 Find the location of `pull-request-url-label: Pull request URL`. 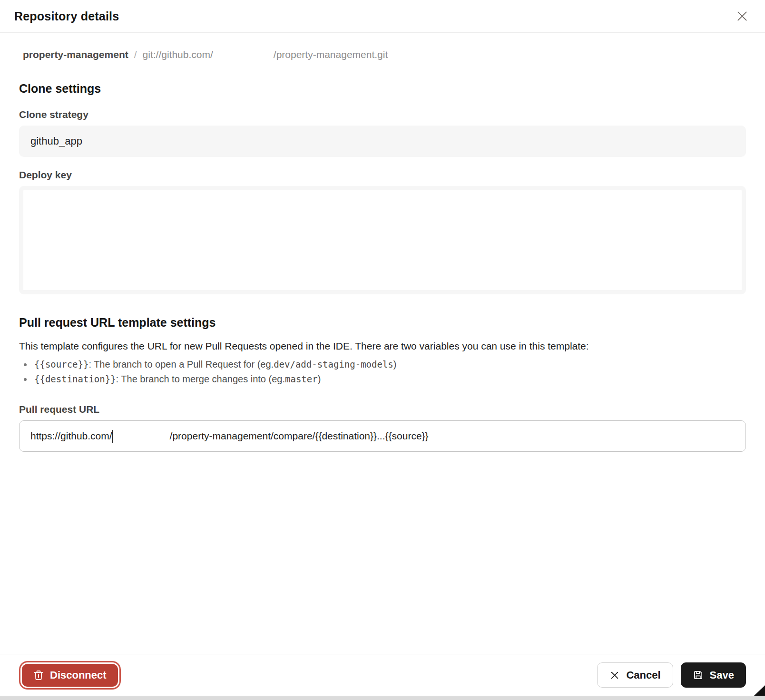

pull-request-url-label: Pull request URL is located at coordinates (382, 409).